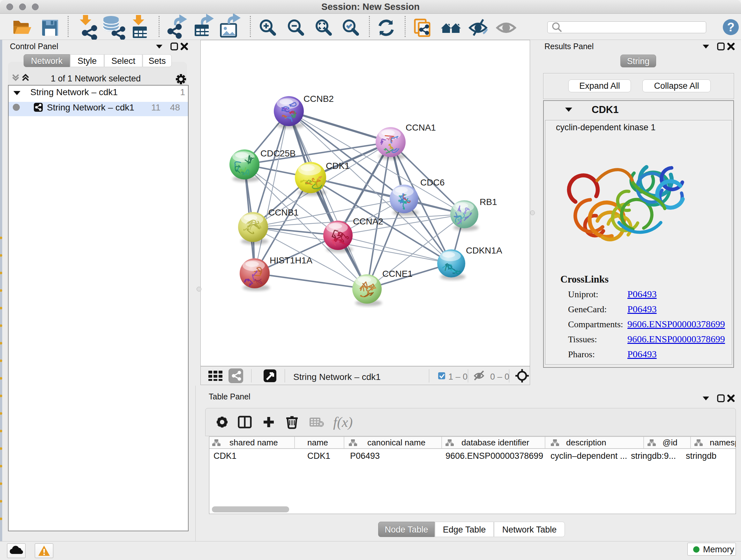  I want to click on svg-text: HIST1H1A, so click(291, 260).